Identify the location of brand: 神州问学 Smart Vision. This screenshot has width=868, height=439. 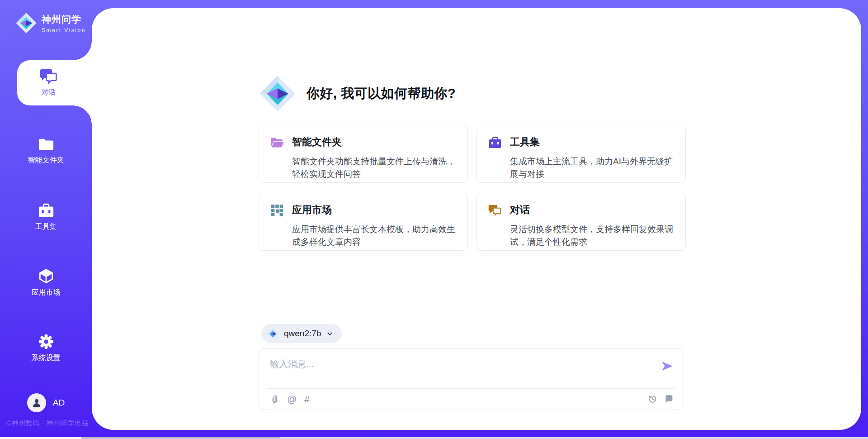
(51, 23).